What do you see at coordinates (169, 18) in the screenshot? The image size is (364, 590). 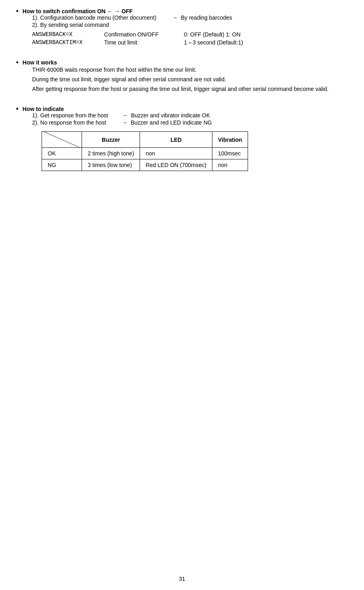 I see `arrow-icon-1: →` at bounding box center [169, 18].